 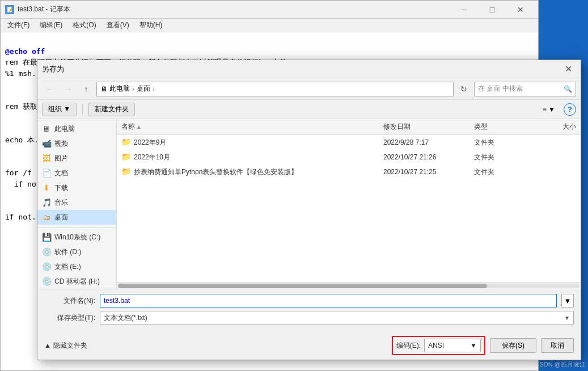 I want to click on sidebar-item-music: 🎵 音乐, so click(x=77, y=203).